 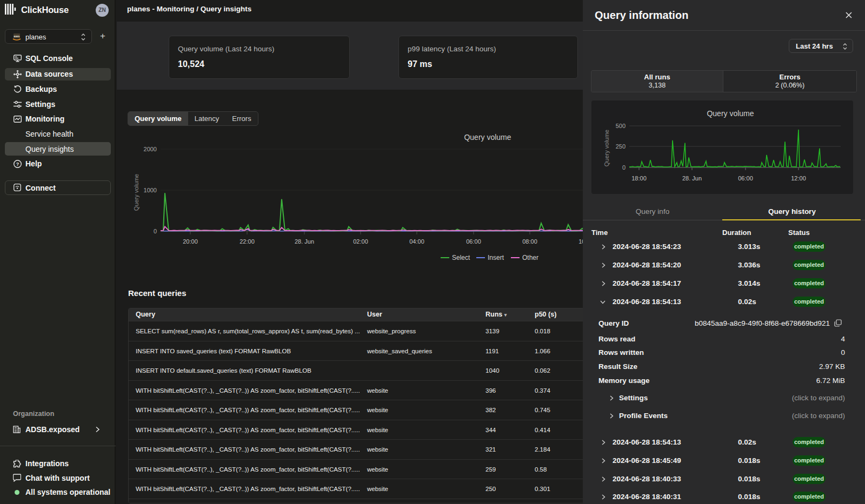 What do you see at coordinates (150, 149) in the screenshot?
I see `svg-text: 2000` at bounding box center [150, 149].